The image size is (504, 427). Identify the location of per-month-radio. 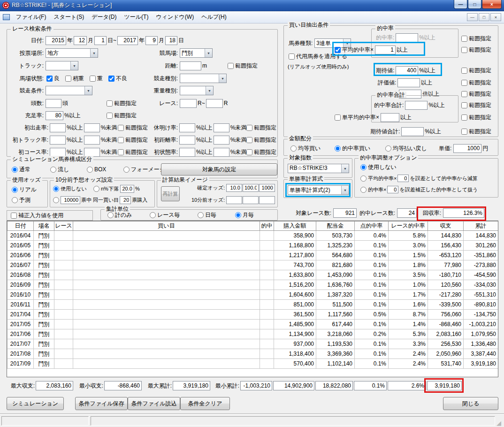
(238, 215).